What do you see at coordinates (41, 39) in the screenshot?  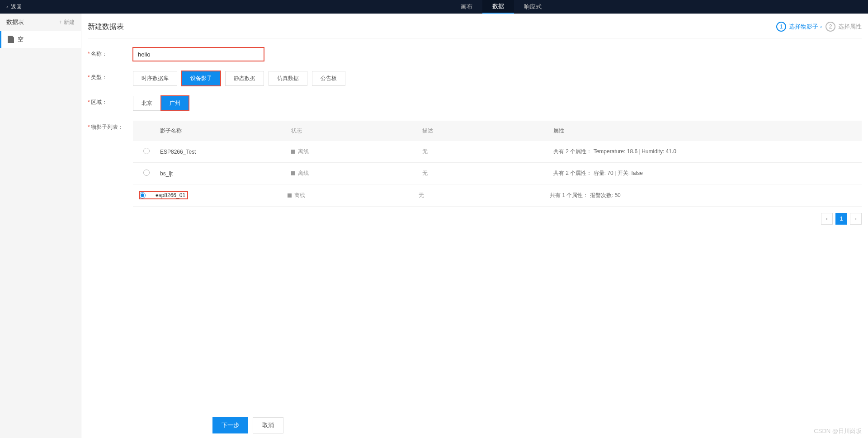 I see `sidebar-item-empty: 空` at bounding box center [41, 39].